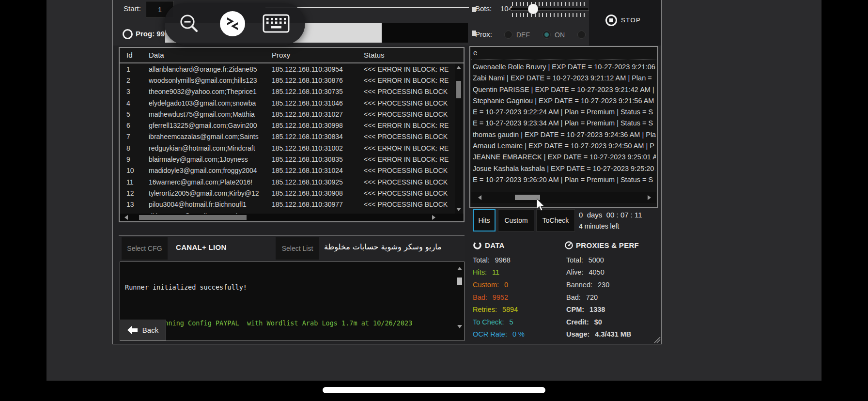 This screenshot has height=401, width=868. I want to click on stop-icon, so click(611, 20).